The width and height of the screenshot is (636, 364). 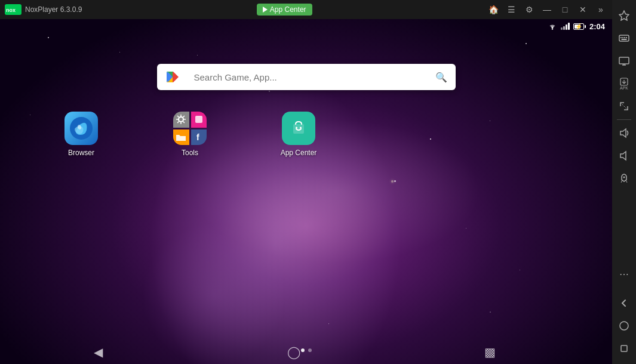 What do you see at coordinates (624, 84) in the screenshot?
I see `apk-button: APK` at bounding box center [624, 84].